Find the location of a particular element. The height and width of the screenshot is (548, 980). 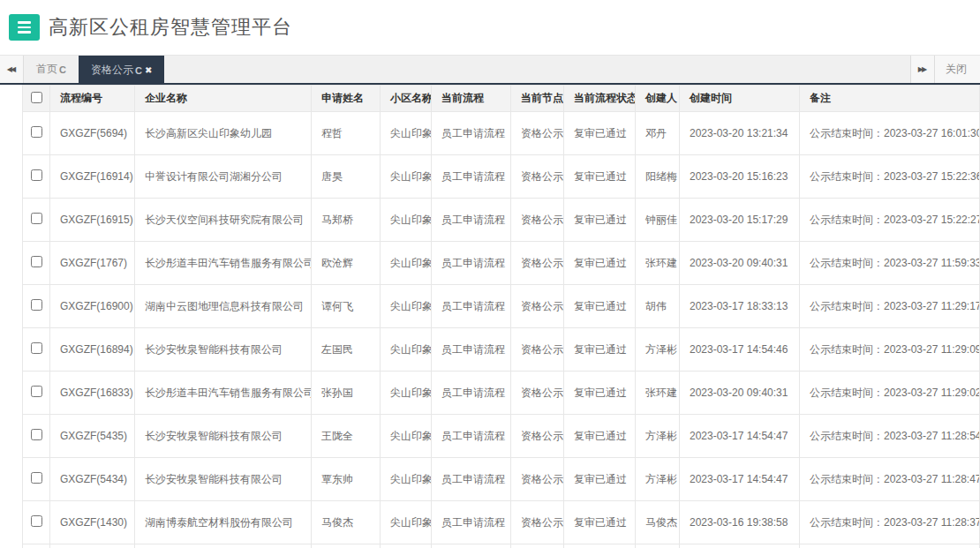

cell-creator: 邓丹 is located at coordinates (658, 134).